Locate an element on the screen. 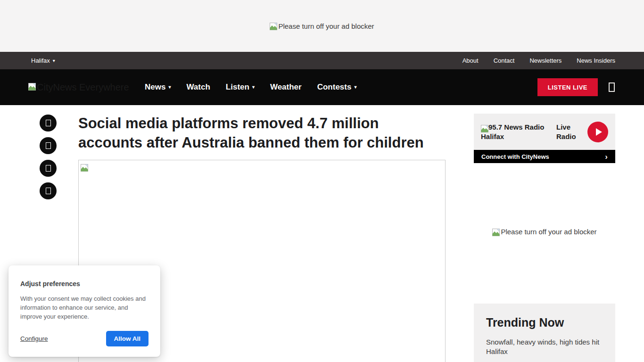 The image size is (644, 362). nav-label: News is located at coordinates (155, 87).